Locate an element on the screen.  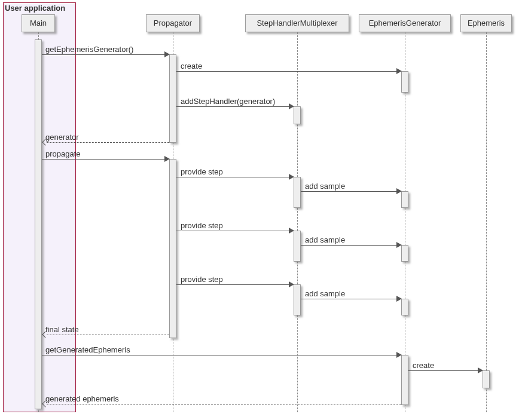
msg-addsample2 is located at coordinates (349, 245).